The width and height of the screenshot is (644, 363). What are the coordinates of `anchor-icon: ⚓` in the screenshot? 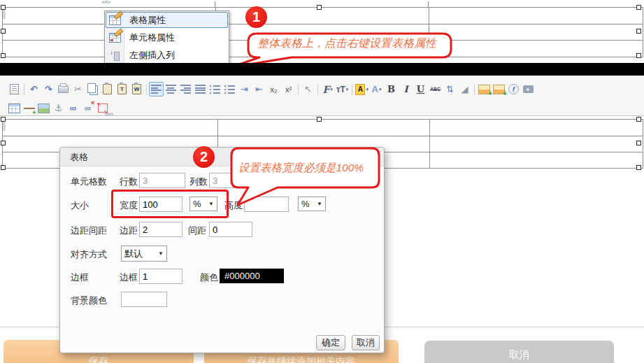 It's located at (59, 108).